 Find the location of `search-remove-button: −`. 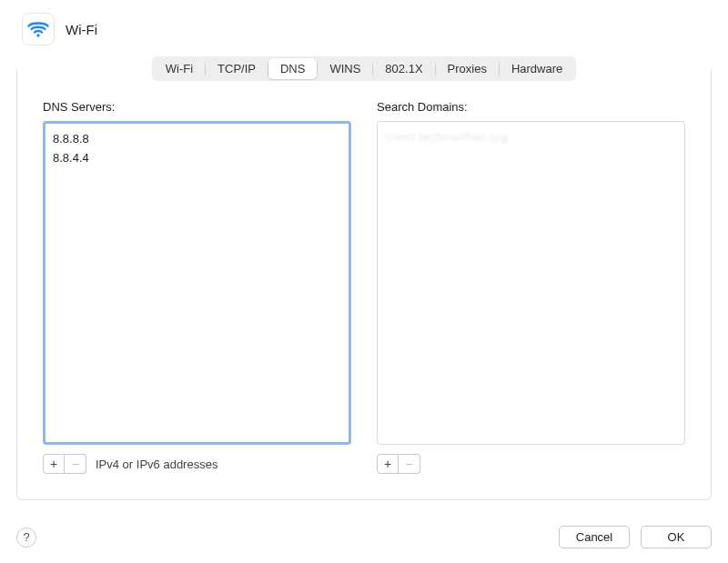

search-remove-button: − is located at coordinates (410, 464).